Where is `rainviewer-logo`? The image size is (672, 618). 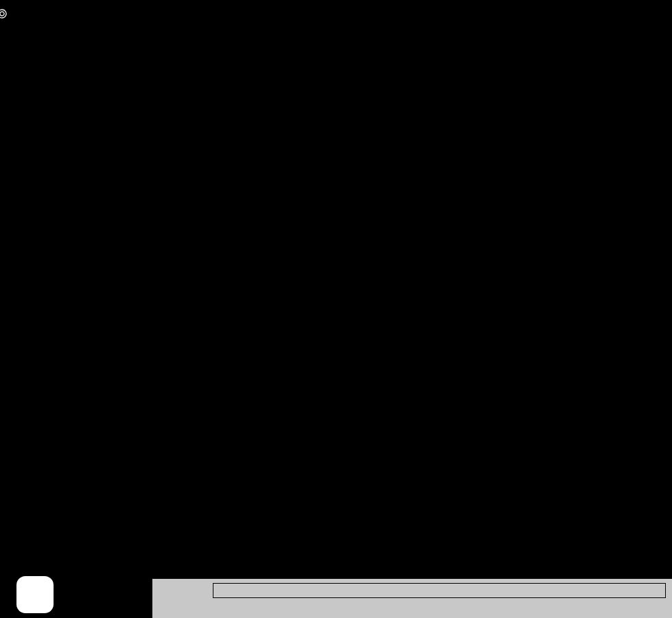
rainviewer-logo is located at coordinates (35, 595).